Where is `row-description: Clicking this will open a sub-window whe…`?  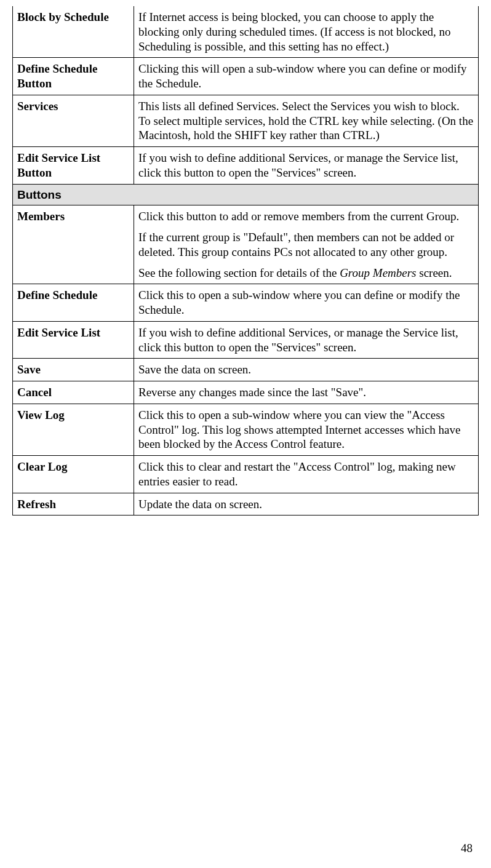
row-description: Clicking this will open a sub-window whe… is located at coordinates (306, 76).